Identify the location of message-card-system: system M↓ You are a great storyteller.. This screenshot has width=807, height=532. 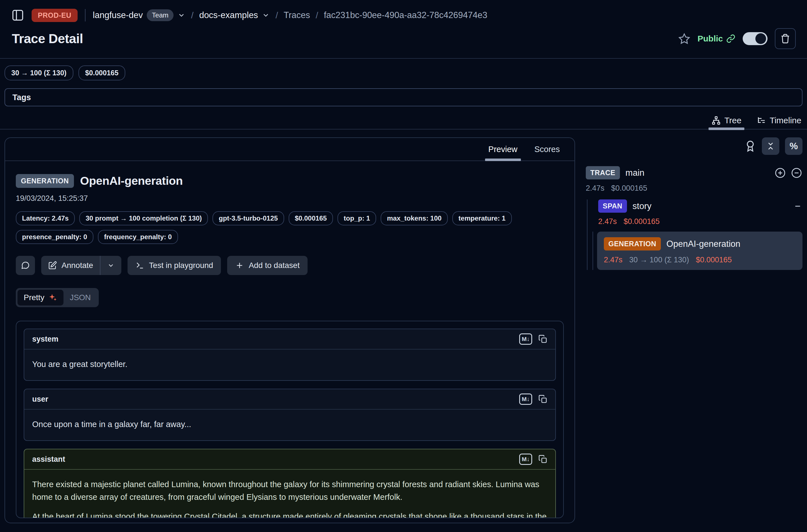
(290, 355).